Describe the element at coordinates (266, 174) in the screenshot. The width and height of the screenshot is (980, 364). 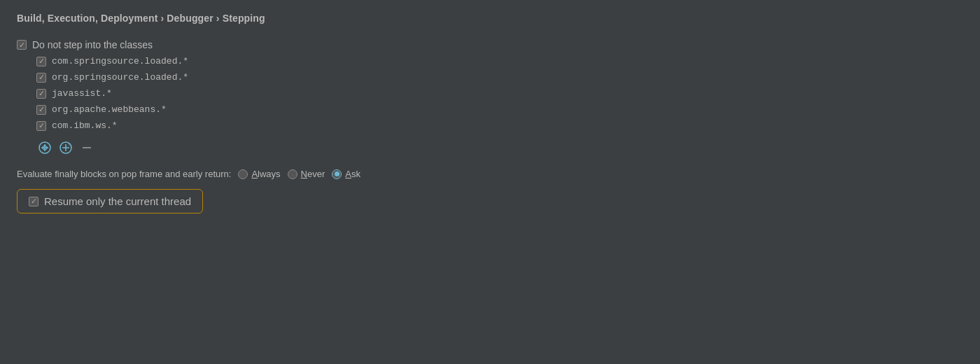
I see `radio-always-label: Always` at that location.